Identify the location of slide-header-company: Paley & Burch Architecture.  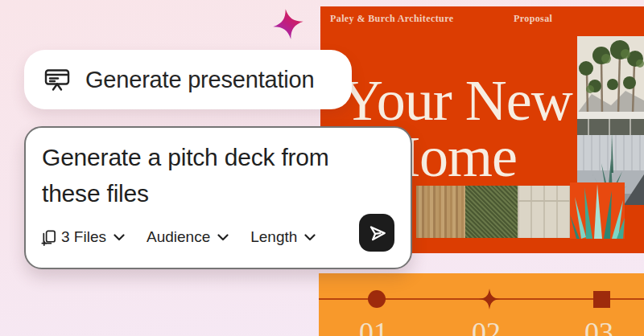
(391, 19).